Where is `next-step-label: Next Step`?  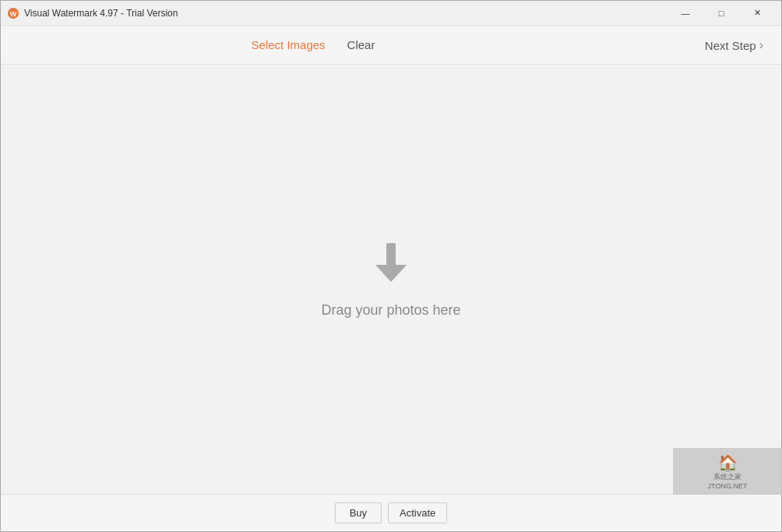 next-step-label: Next Step is located at coordinates (731, 45).